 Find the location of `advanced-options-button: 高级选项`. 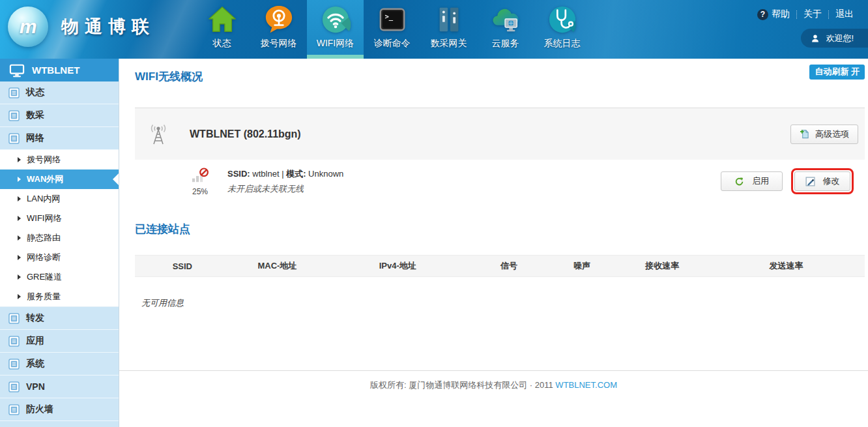

advanced-options-button: 高级选项 is located at coordinates (824, 134).